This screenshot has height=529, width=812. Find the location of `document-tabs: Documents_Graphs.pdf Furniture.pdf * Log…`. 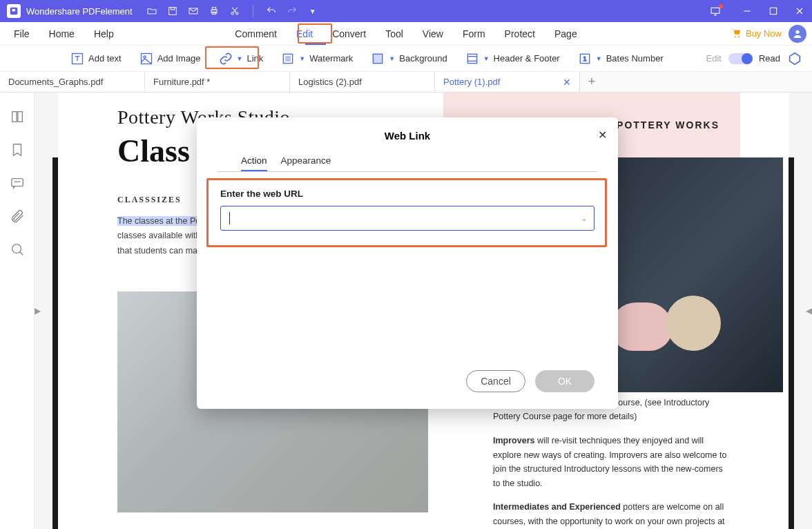

document-tabs: Documents_Graphs.pdf Furniture.pdf * Log… is located at coordinates (406, 82).